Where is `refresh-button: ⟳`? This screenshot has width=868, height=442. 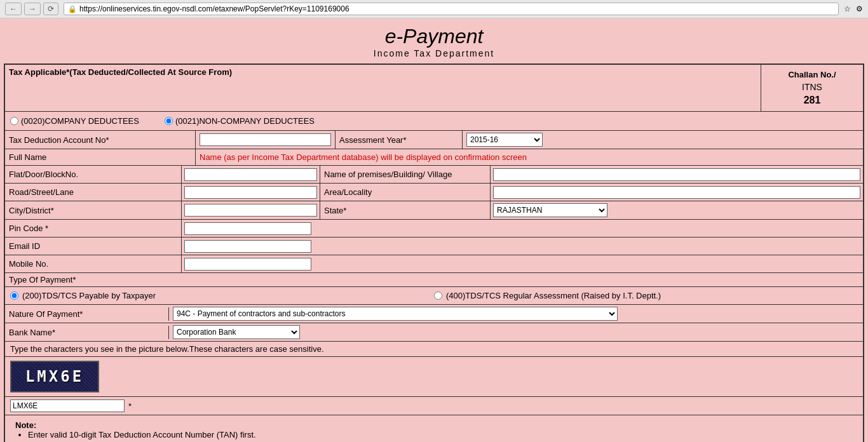 refresh-button: ⟳ is located at coordinates (51, 9).